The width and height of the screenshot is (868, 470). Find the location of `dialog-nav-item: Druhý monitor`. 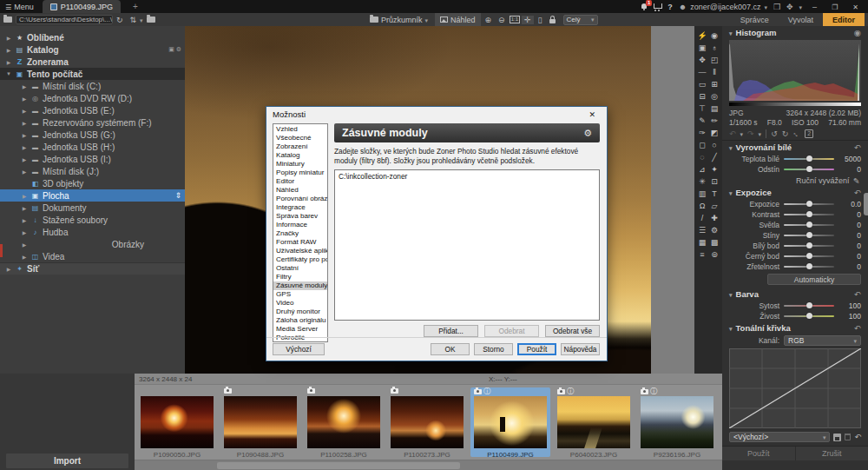

dialog-nav-item: Druhý monitor is located at coordinates (300, 312).